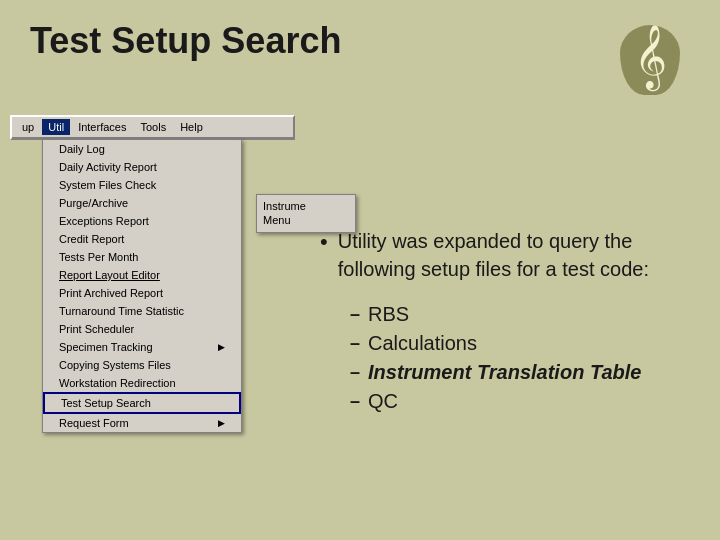 The width and height of the screenshot is (720, 540). What do you see at coordinates (306, 214) in the screenshot?
I see `instrument-submenu-popup: InstrumeMenu` at bounding box center [306, 214].